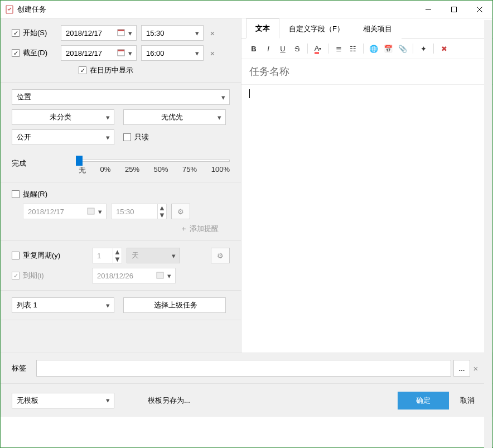 The width and height of the screenshot is (493, 448). What do you see at coordinates (200, 229) in the screenshot?
I see `add-reminder-button: ＋ 添加提醒` at bounding box center [200, 229].